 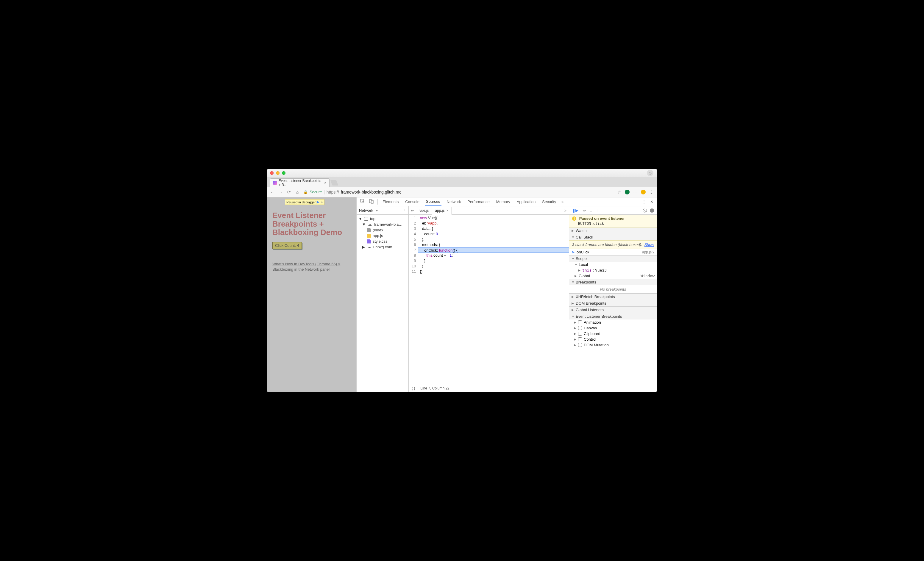 What do you see at coordinates (652, 202) in the screenshot?
I see `devtools-close-icon: ✕` at bounding box center [652, 202].